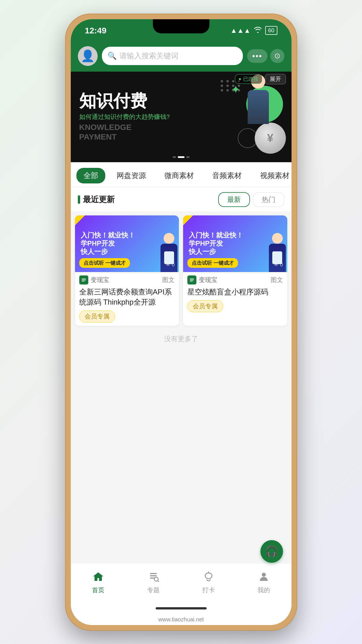 This screenshot has height=644, width=362. What do you see at coordinates (149, 56) in the screenshot?
I see `search-placeholder: 请输入搜索关键词` at bounding box center [149, 56].